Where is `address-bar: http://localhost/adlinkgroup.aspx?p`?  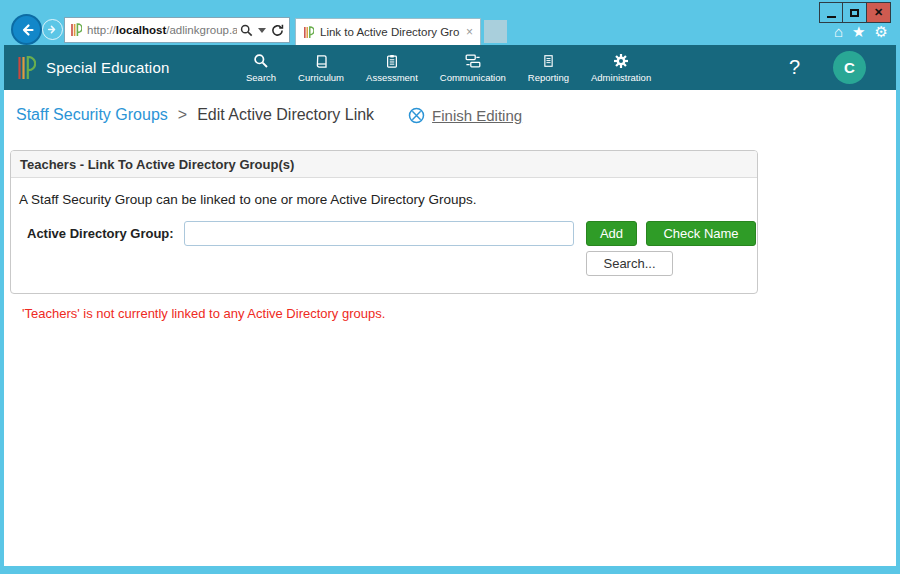 address-bar: http://localhost/adlinkgroup.aspx?p is located at coordinates (177, 30).